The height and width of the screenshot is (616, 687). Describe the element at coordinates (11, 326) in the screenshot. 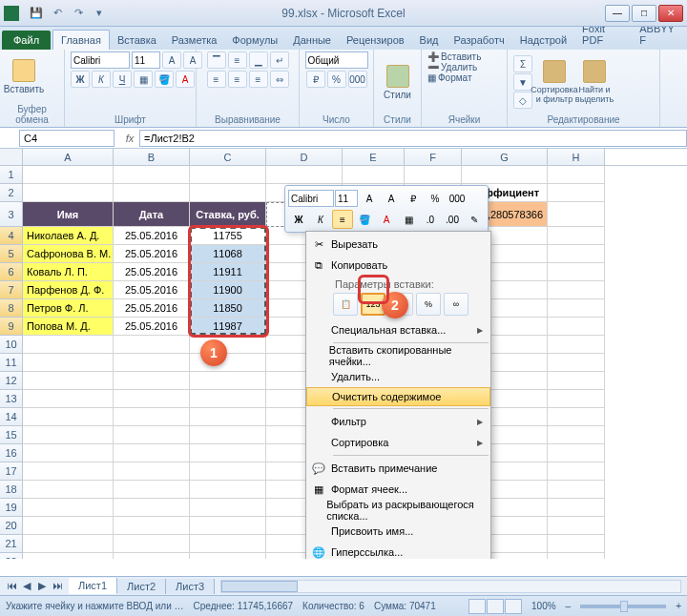

I see `row-header: 9` at that location.